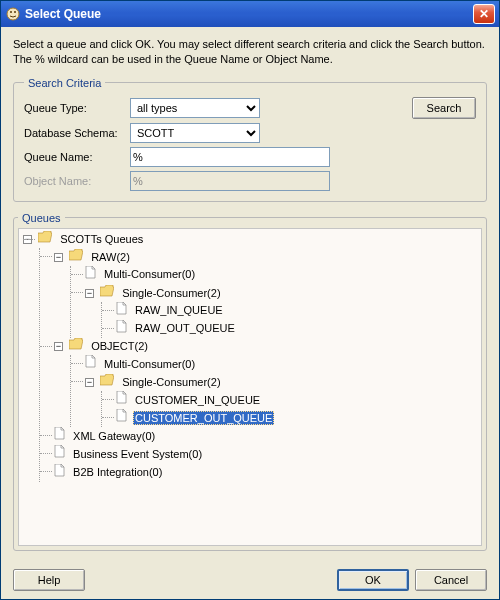 This screenshot has width=500, height=600. Describe the element at coordinates (120, 346) in the screenshot. I see `tree-label: OBJECT(2)` at that location.